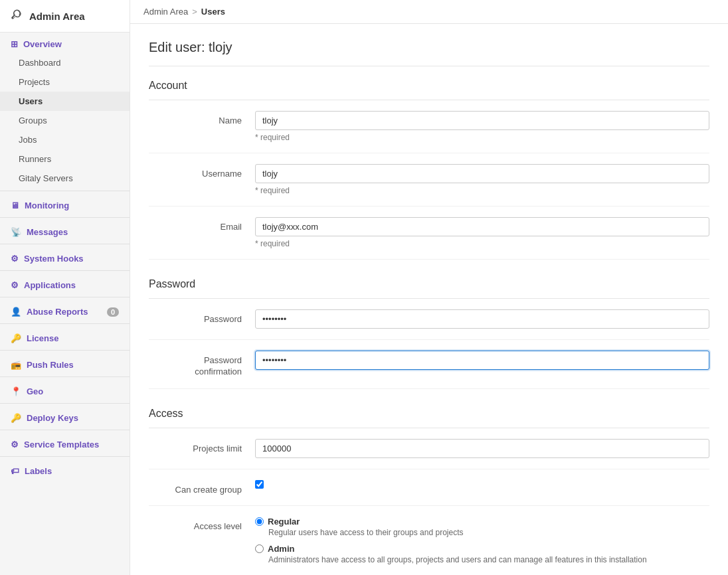  What do you see at coordinates (202, 524) in the screenshot?
I see `access-level-label: Access level` at bounding box center [202, 524].